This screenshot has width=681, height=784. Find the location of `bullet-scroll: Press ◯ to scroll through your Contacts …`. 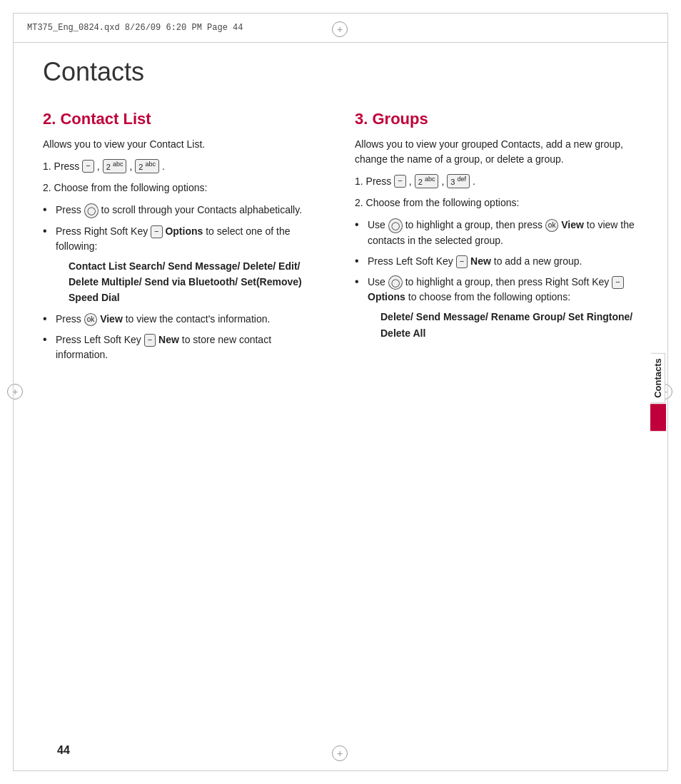

bullet-scroll: Press ◯ to scroll through your Contacts … is located at coordinates (184, 210).